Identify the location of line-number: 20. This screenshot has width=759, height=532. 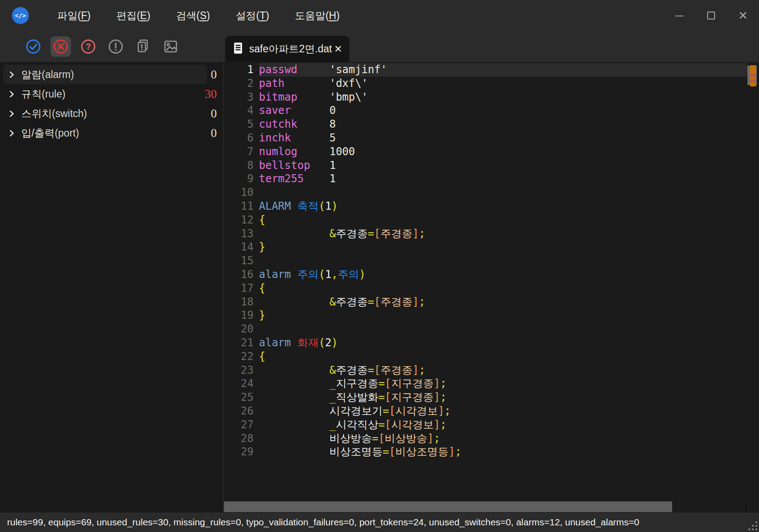
(240, 329).